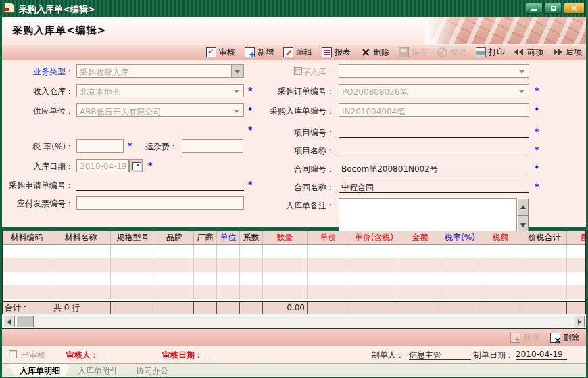 This screenshot has width=588, height=378. Describe the element at coordinates (553, 8) in the screenshot. I see `maximize-button` at that location.